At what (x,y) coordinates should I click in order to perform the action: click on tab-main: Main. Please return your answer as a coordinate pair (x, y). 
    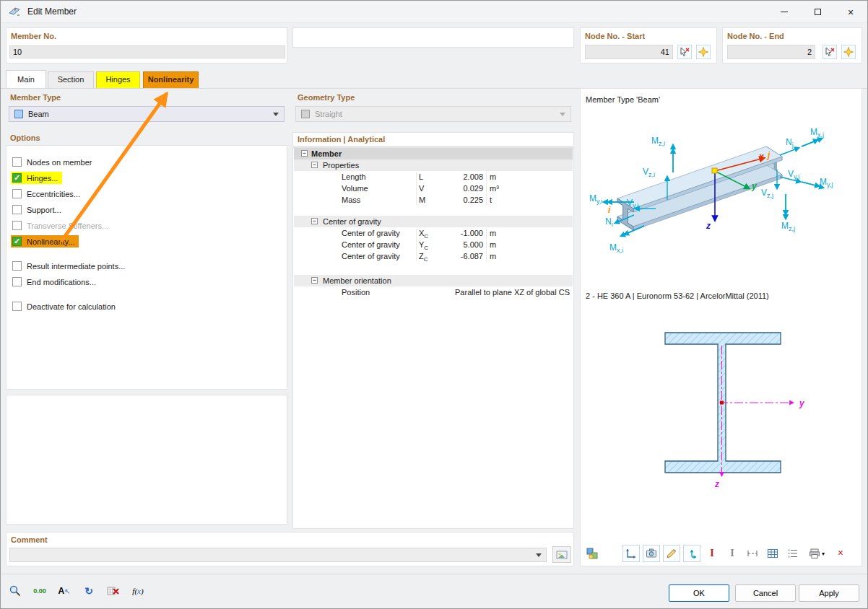
    Looking at the image, I should click on (26, 79).